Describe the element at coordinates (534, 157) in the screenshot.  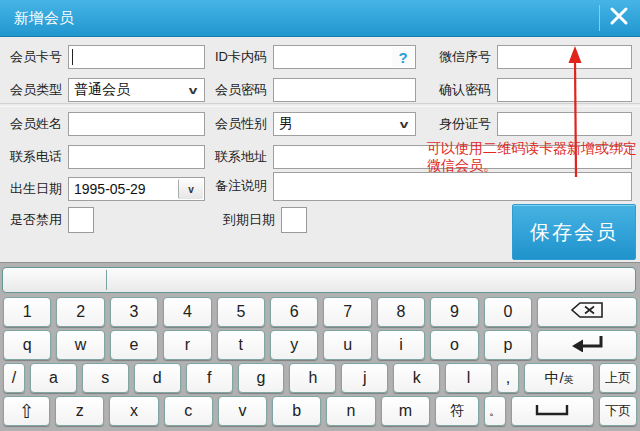
I see `wechat-annotation: 可以使用二维码读卡器新增或绑定 微信会员。` at that location.